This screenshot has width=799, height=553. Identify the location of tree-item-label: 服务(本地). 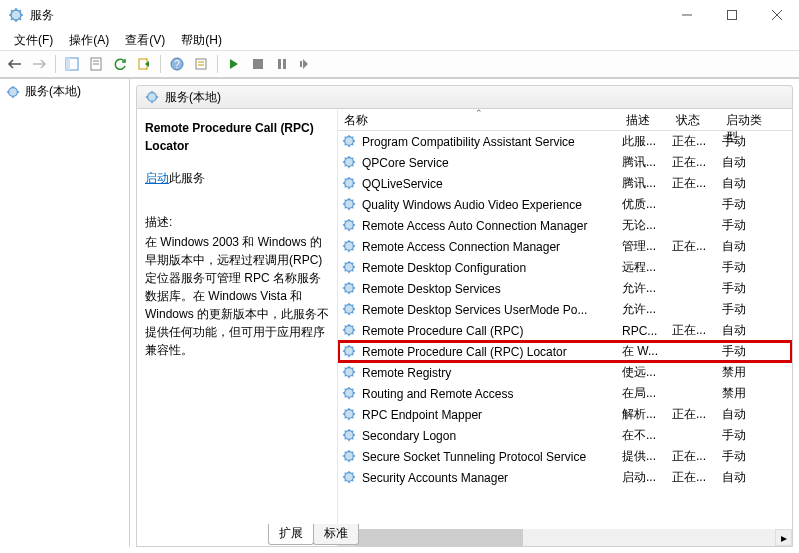
(53, 92).